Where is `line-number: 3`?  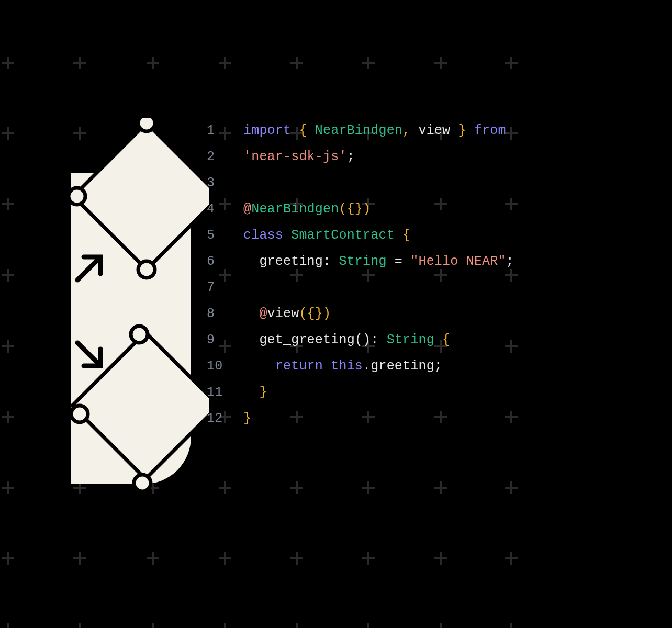 line-number: 3 is located at coordinates (225, 183).